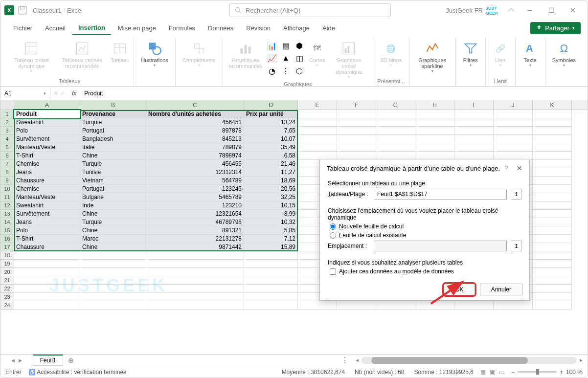 Image resolution: width=588 pixels, height=378 pixels. I want to click on cell: Survêtement, so click(47, 214).